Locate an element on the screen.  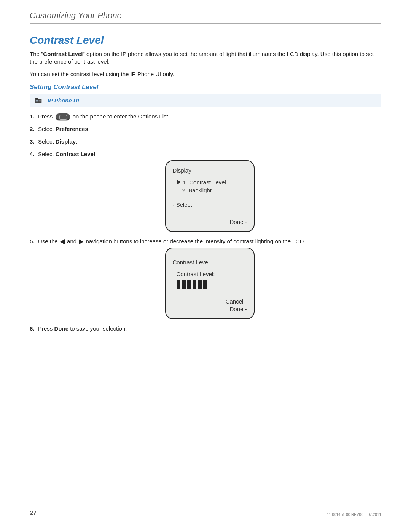
intro-paragraph-1: The "Contrast Level" option on the IP ph… is located at coordinates (206, 58).